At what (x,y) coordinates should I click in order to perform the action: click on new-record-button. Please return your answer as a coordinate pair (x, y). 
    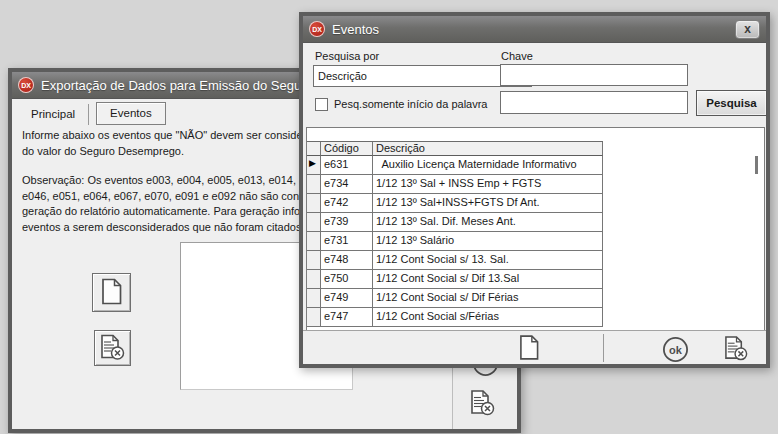
    Looking at the image, I should click on (529, 348).